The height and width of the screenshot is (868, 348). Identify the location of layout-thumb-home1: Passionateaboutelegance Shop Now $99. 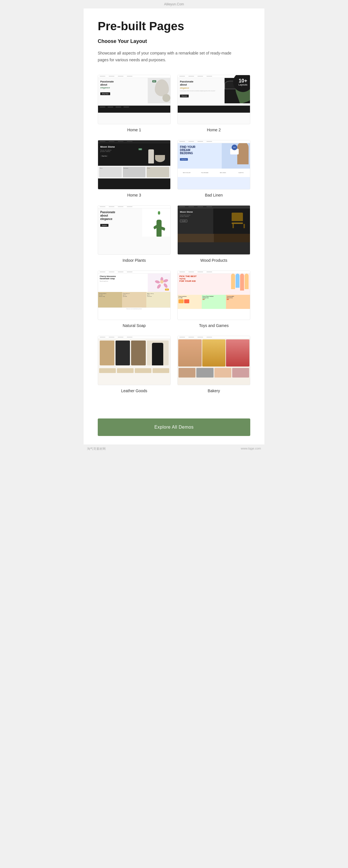
(134, 100).